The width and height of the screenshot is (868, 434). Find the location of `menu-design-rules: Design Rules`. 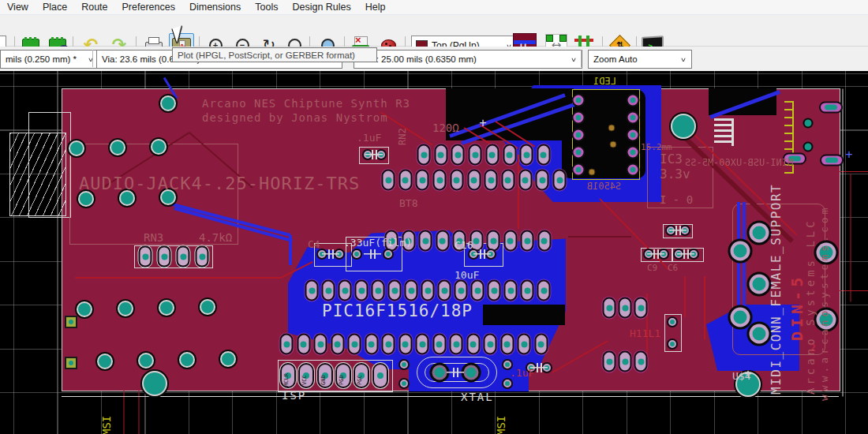

menu-design-rules: Design Rules is located at coordinates (321, 7).